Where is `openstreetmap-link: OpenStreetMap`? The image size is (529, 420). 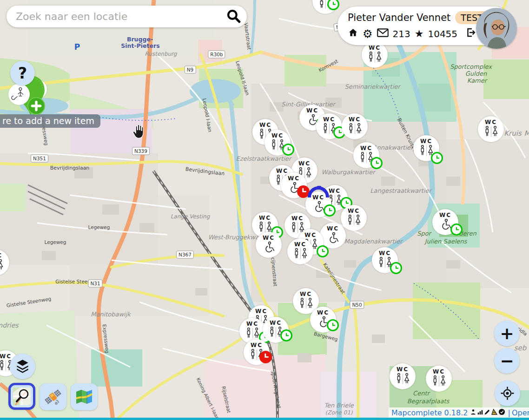
openstreetmap-link: OpenStreetMap is located at coordinates (521, 413).